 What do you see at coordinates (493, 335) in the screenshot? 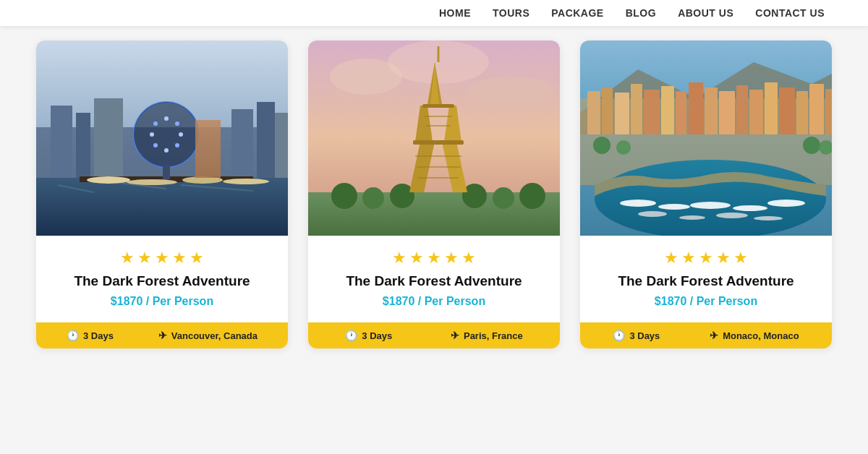
I see `card-location-label: Paris, France` at bounding box center [493, 335].